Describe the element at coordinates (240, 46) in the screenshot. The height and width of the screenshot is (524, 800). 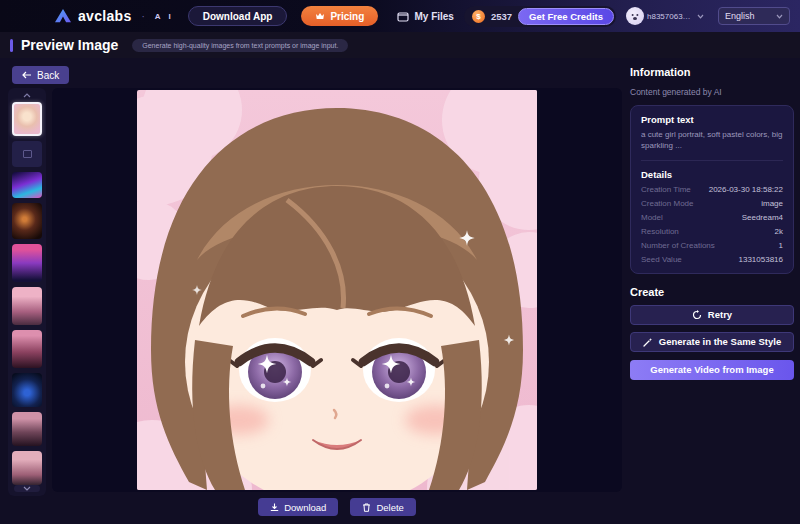
I see `page-subtitle: Generate high-quality images from text p…` at that location.